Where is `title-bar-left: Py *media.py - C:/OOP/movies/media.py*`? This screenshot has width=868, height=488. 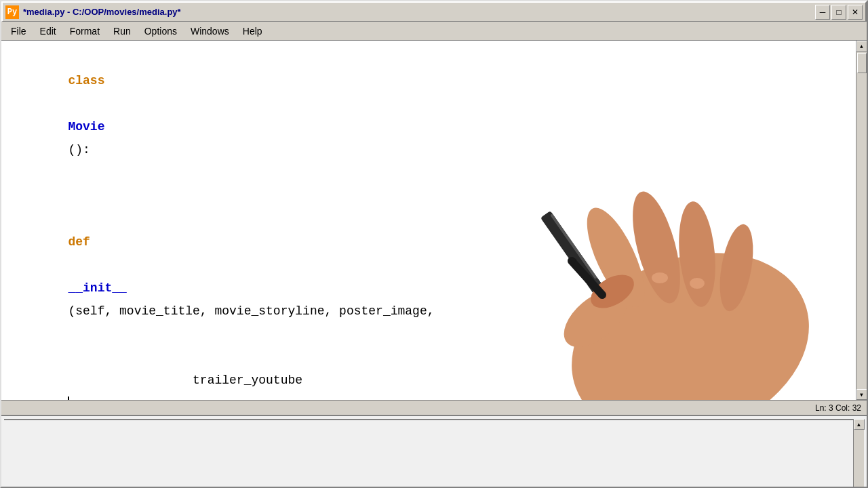
title-bar-left: Py *media.py - C:/OOP/movies/media.py* is located at coordinates (94, 12).